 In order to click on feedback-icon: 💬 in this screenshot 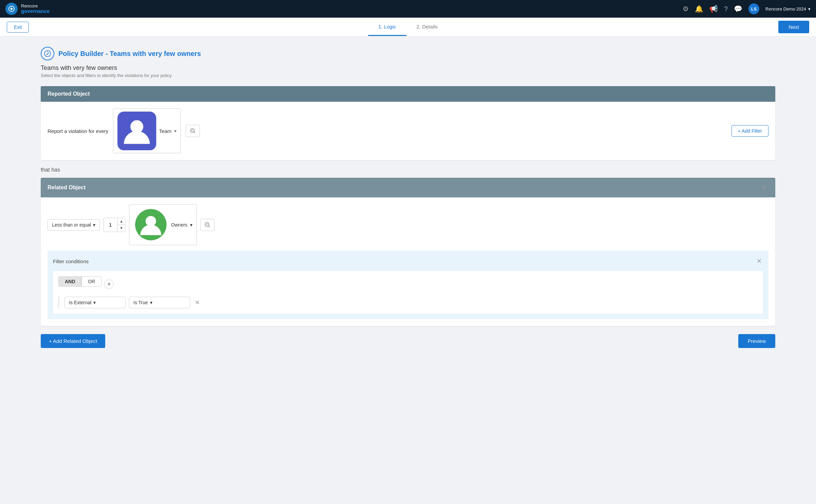, I will do `click(738, 9)`.